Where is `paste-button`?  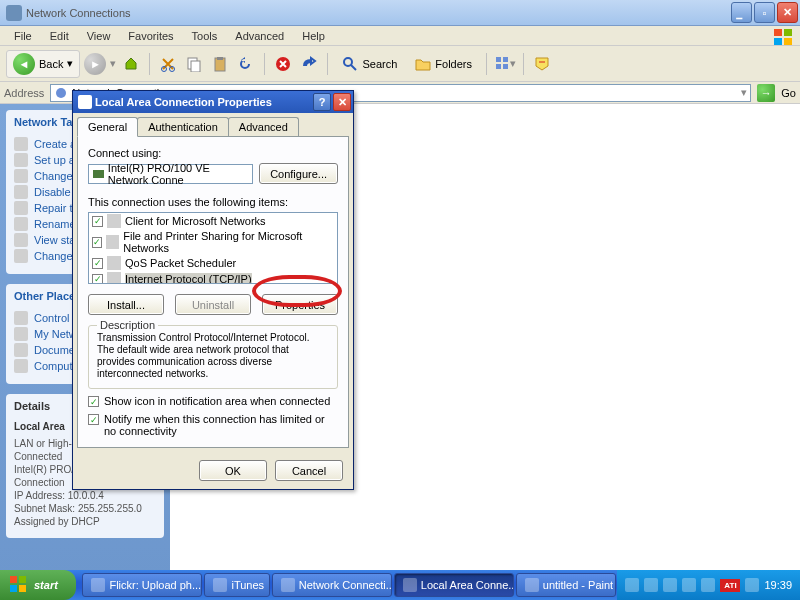 paste-button is located at coordinates (220, 64).